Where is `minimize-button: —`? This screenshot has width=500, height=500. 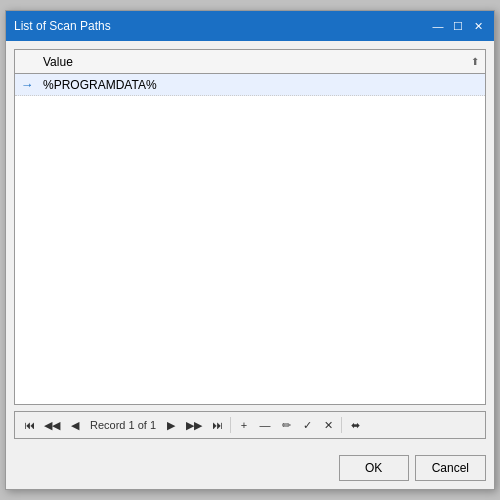 minimize-button: — is located at coordinates (438, 26).